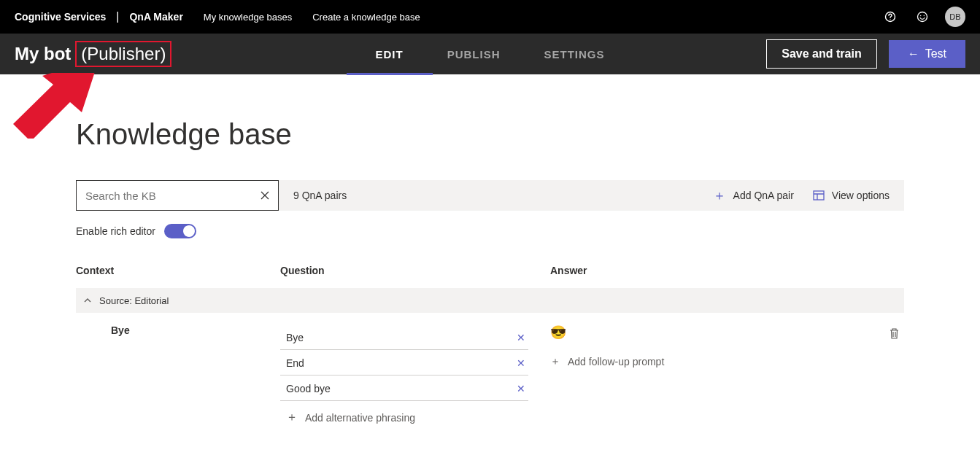 The width and height of the screenshot is (980, 463). Describe the element at coordinates (727, 332) in the screenshot. I see `answer-emoji: 😎` at that location.